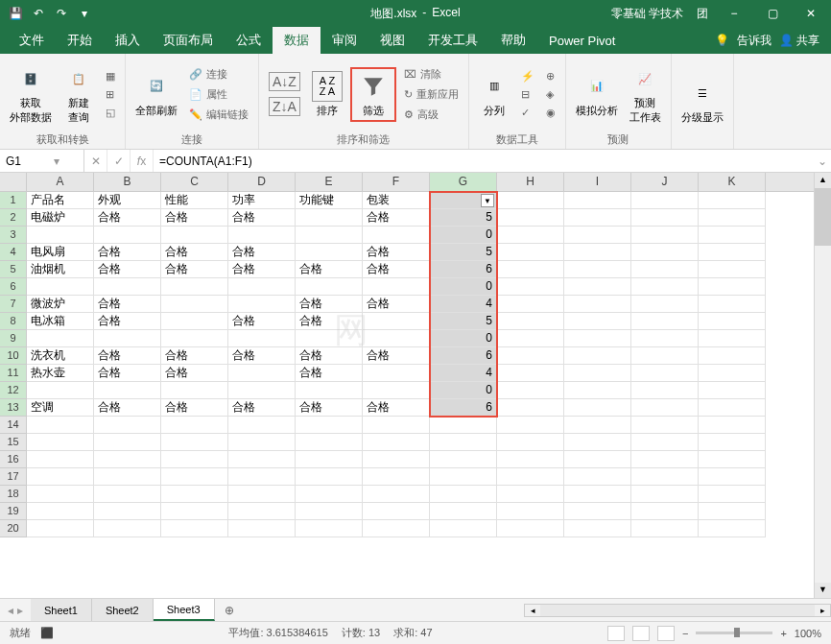 Image resolution: width=831 pixels, height=644 pixels. I want to click on row-header: 4, so click(13, 252).